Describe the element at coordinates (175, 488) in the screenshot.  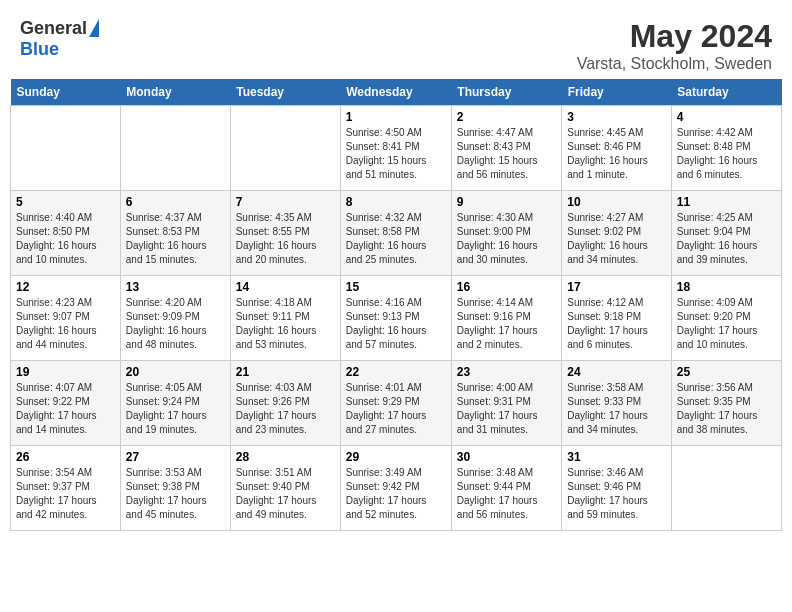
I see `calendar-cell: 27Sunrise: 3:53 AM Sunset: 9:38 PM Dayli…` at that location.